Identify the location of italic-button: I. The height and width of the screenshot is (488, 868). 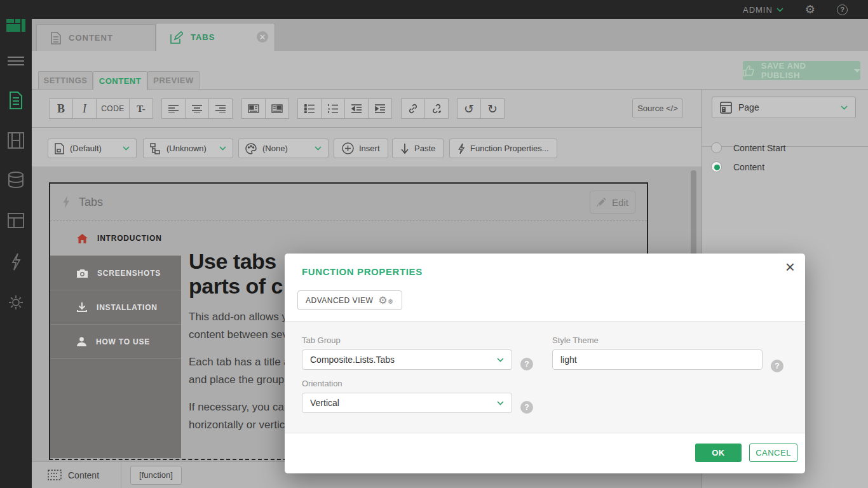
(85, 109).